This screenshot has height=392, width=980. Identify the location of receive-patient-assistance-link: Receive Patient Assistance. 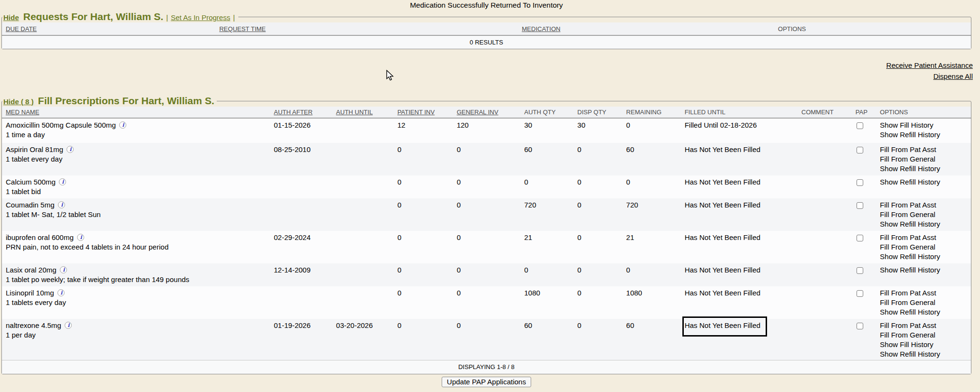
(487, 65).